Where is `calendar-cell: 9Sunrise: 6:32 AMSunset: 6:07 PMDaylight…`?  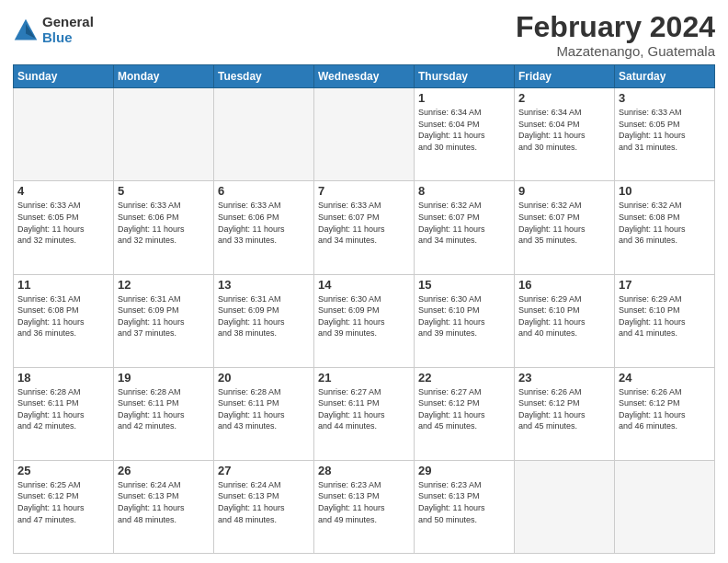
calendar-cell: 9Sunrise: 6:32 AMSunset: 6:07 PMDaylight… is located at coordinates (564, 228).